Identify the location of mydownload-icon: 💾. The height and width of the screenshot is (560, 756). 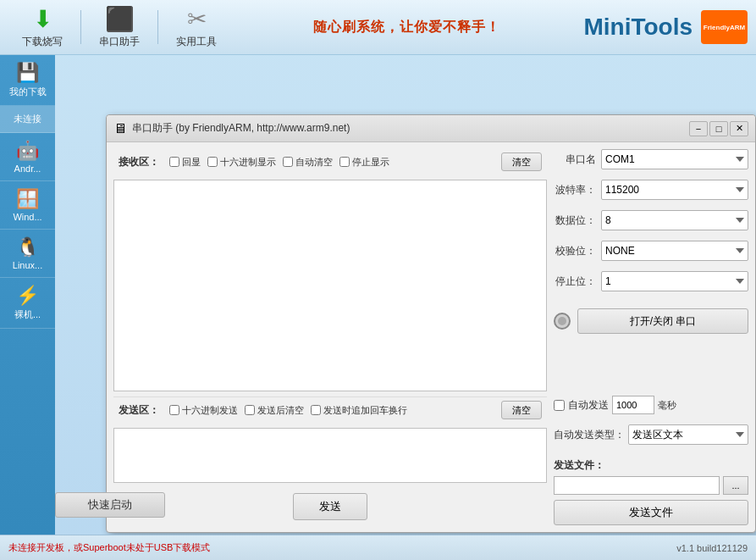
(27, 73).